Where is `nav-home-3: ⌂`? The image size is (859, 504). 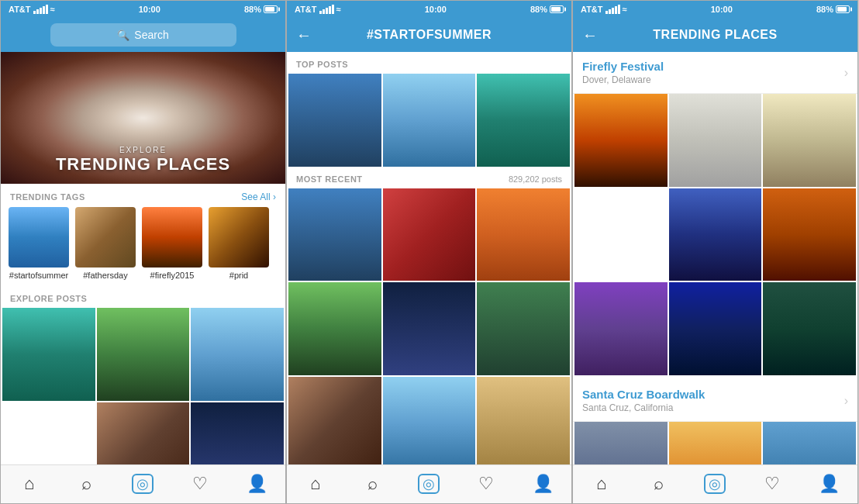
nav-home-3: ⌂ is located at coordinates (602, 484).